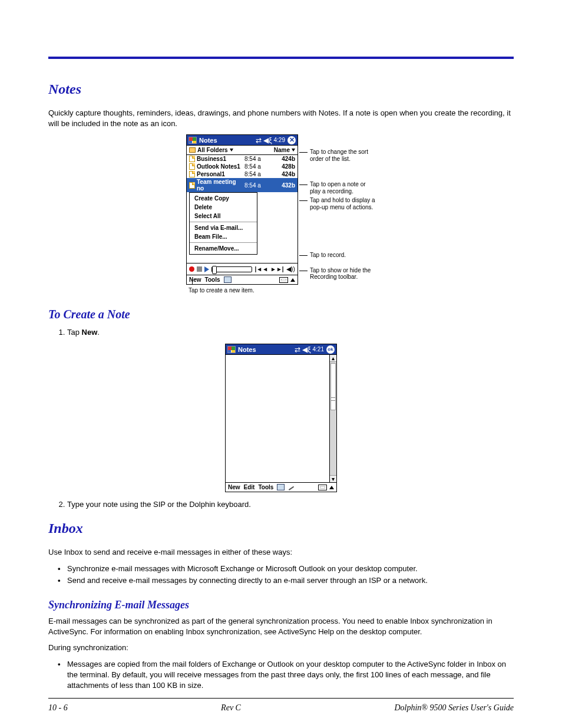 This screenshot has width=562, height=728. I want to click on pda-titlebar: Notes ⇄ ◀ξ 4:21 ok, so click(281, 350).